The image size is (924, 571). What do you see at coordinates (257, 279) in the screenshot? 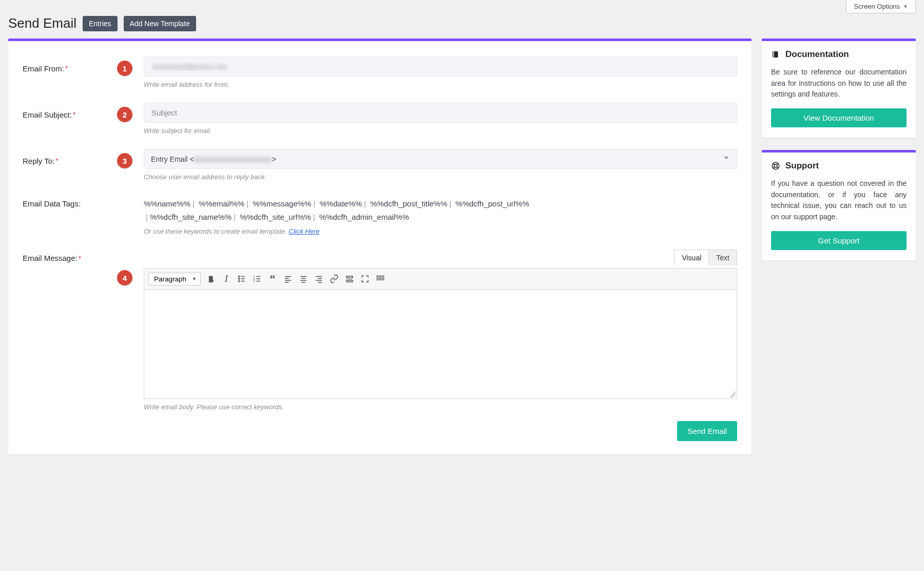
I see `numbered-list-icon: 123` at bounding box center [257, 279].